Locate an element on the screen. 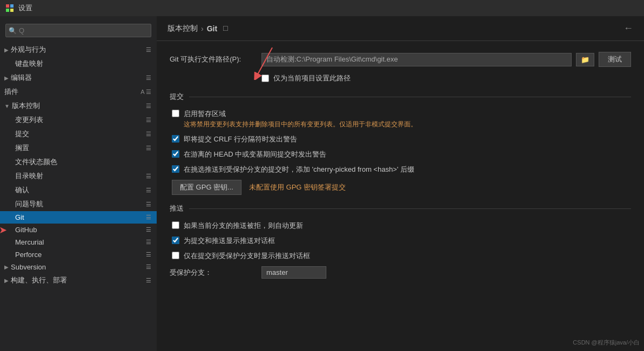 This screenshot has width=644, height=351. crlf-warn-row: 即将提交 CRLF 行分隔符时发出警告 is located at coordinates (400, 139).